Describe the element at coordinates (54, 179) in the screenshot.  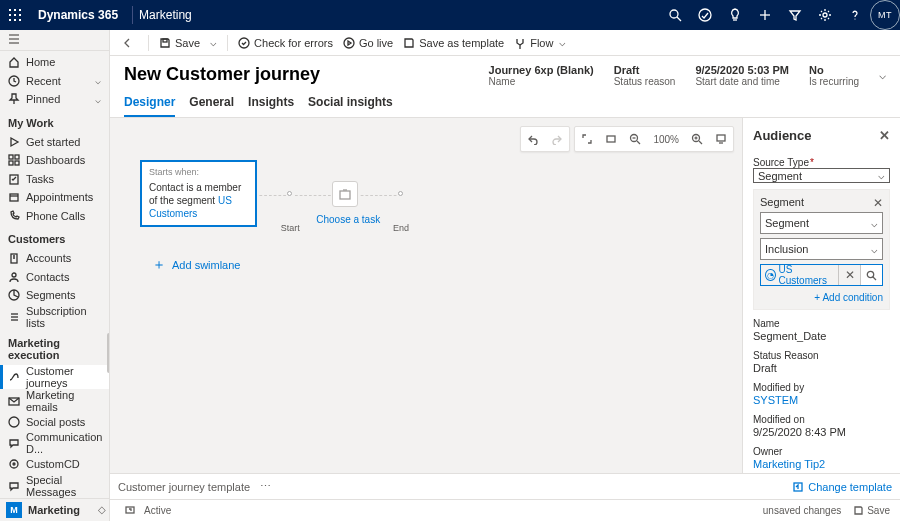
I see `nav-tasks: Tasks` at that location.